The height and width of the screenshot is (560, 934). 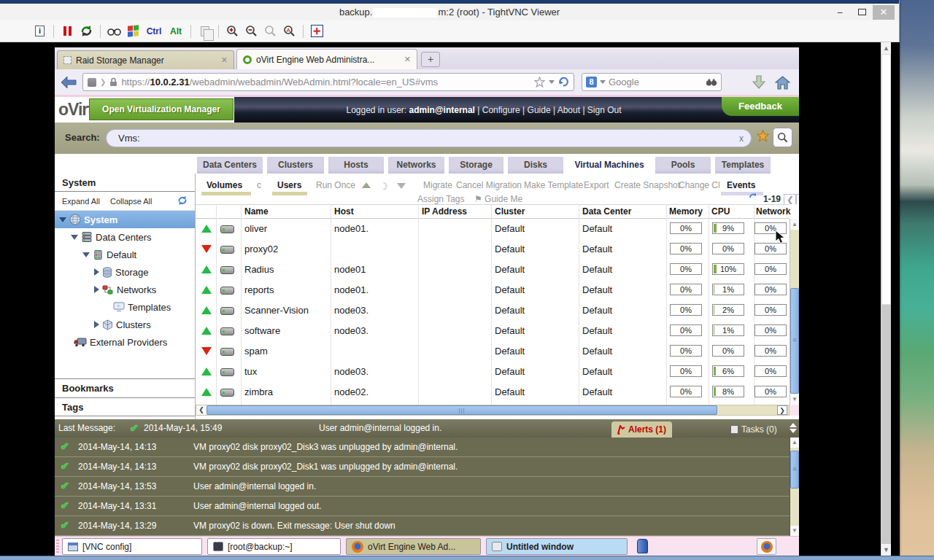 I want to click on tab-pools: Pools, so click(x=683, y=165).